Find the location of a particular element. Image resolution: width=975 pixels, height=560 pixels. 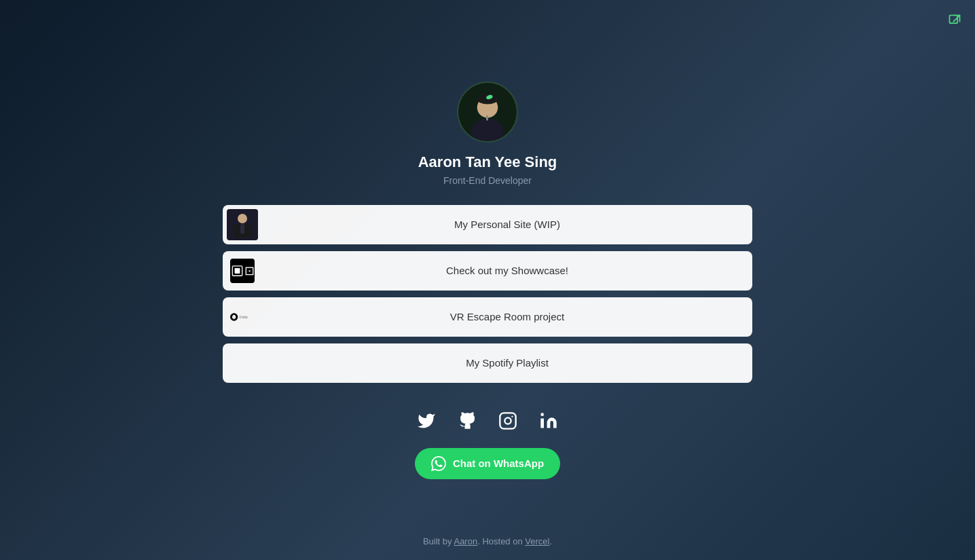

svg-text: Unity is located at coordinates (243, 317).